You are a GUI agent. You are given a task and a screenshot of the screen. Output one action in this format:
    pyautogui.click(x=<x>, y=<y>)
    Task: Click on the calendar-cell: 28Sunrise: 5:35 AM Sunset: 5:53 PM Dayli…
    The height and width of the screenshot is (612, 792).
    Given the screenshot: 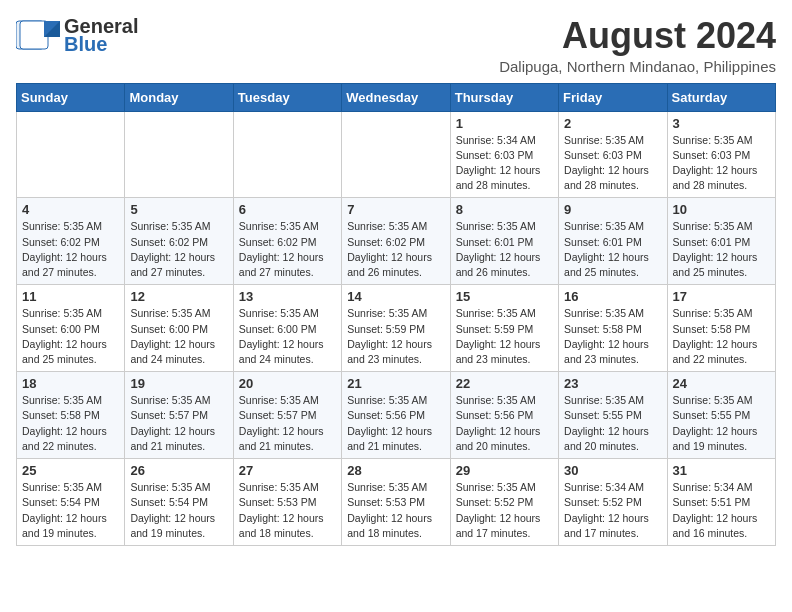 What is the action you would take?
    pyautogui.click(x=396, y=502)
    